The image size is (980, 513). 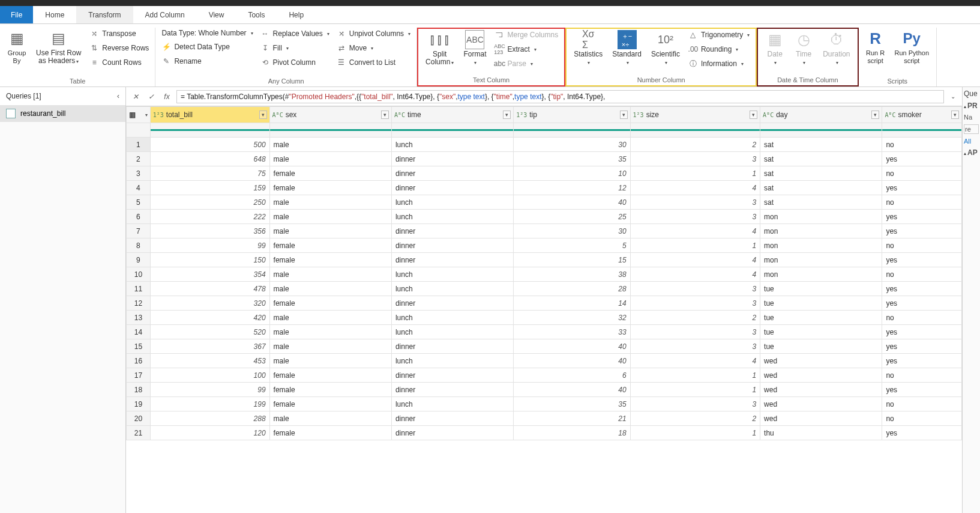 I want to click on convert-to-list-button: ☰Convert to List, so click(x=373, y=62).